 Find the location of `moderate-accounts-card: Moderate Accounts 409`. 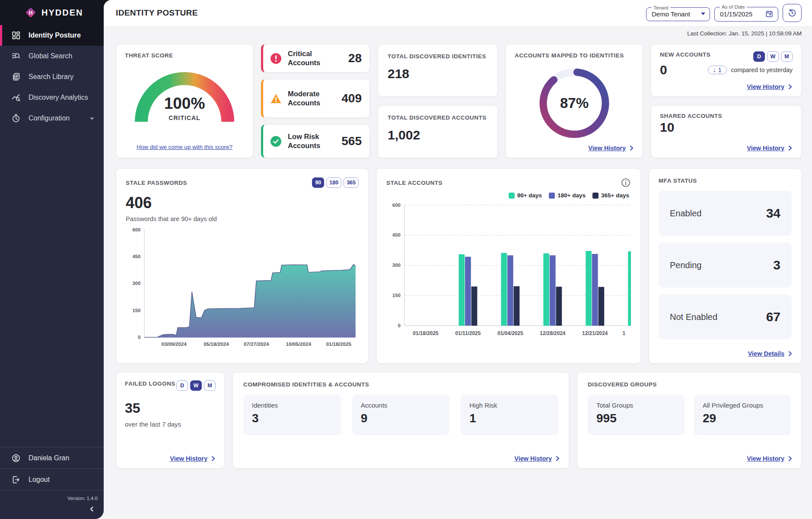

moderate-accounts-card: Moderate Accounts 409 is located at coordinates (315, 98).